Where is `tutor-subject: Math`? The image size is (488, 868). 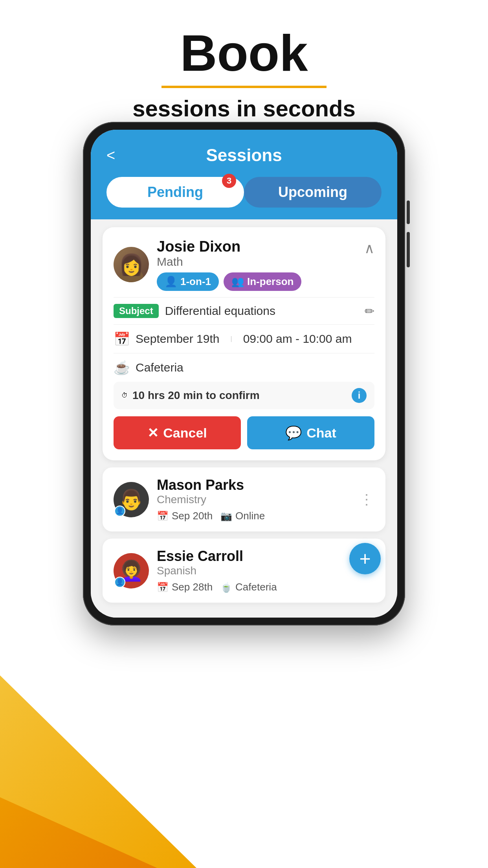
tutor-subject: Math is located at coordinates (229, 262).